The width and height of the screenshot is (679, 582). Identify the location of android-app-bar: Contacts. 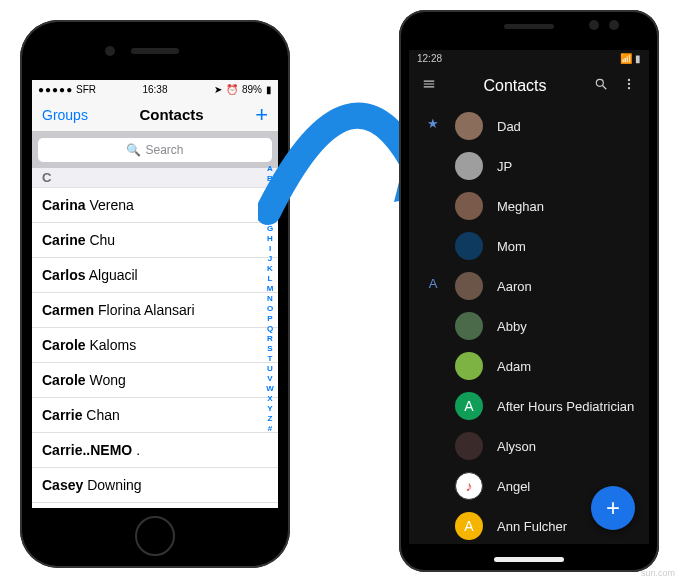
(529, 86).